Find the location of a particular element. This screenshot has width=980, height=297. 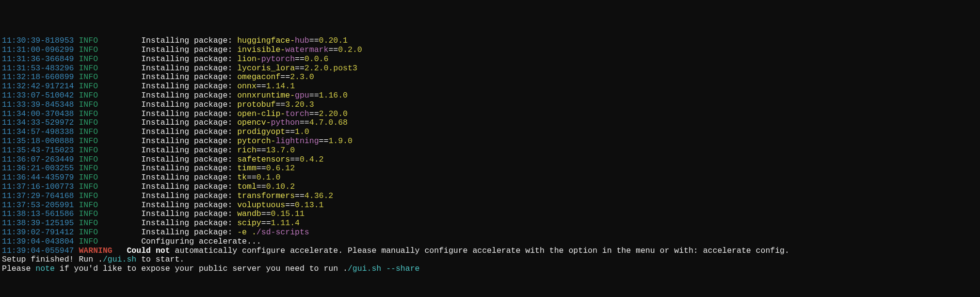

package-name: tk is located at coordinates (242, 178).